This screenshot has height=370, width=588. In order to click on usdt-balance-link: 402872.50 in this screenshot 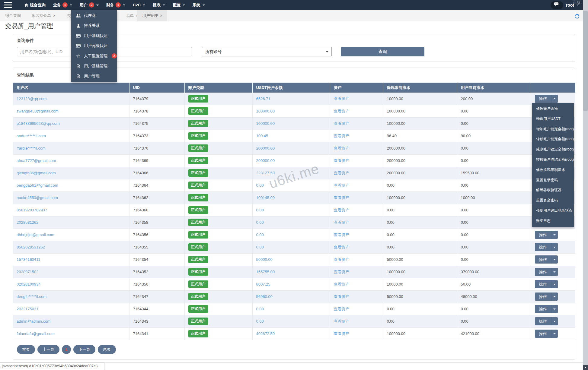, I will do `click(266, 334)`.